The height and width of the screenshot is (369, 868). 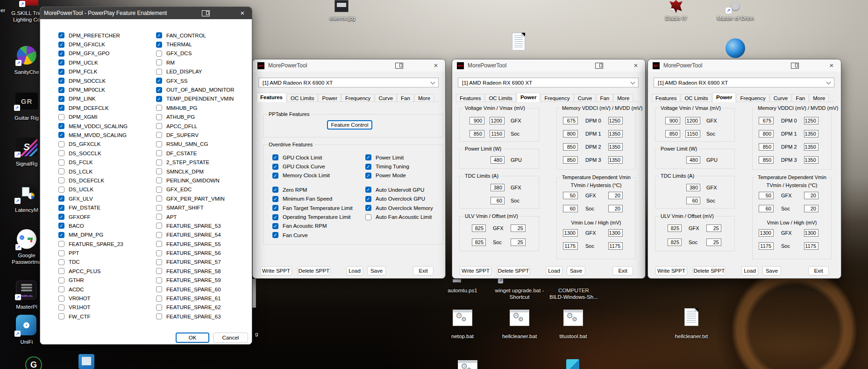 I want to click on checkbox-ds-gfxclk, so click(x=62, y=144).